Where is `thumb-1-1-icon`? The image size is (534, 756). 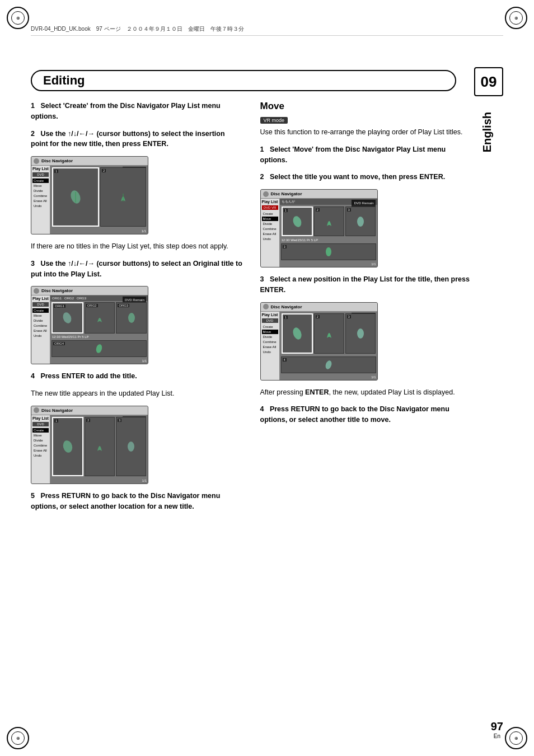 thumb-1-1-icon is located at coordinates (76, 197).